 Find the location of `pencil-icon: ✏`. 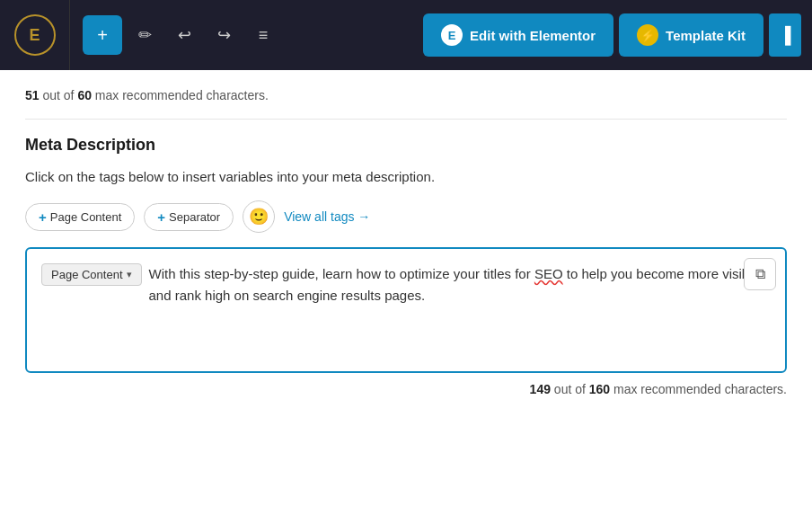

pencil-icon: ✏ is located at coordinates (146, 35).